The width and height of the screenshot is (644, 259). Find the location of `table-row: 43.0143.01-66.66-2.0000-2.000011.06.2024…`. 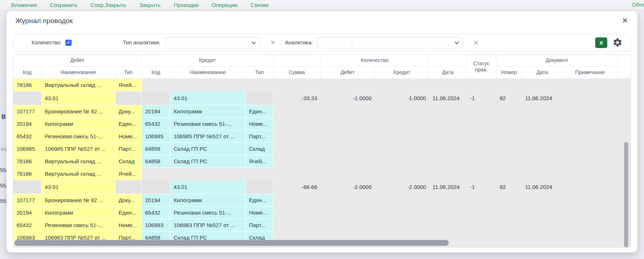

table-row: 43.0143.01-66.66-2.0000-2.000011.06.2024… is located at coordinates (322, 187).